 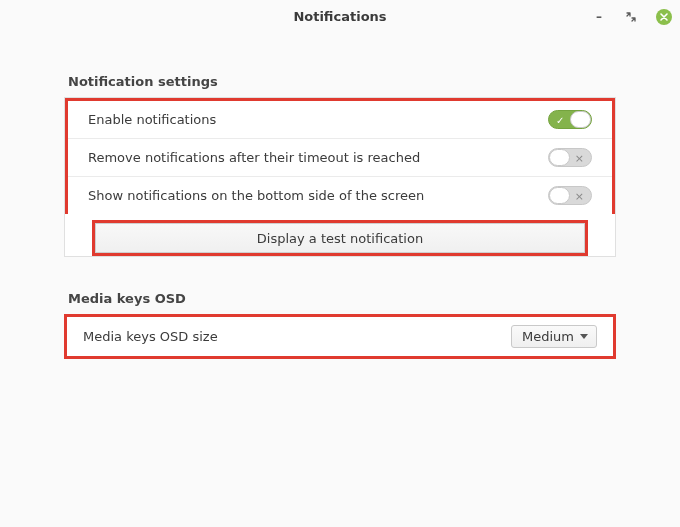 I want to click on test-button-highlight: Display a test notification, so click(x=340, y=238).